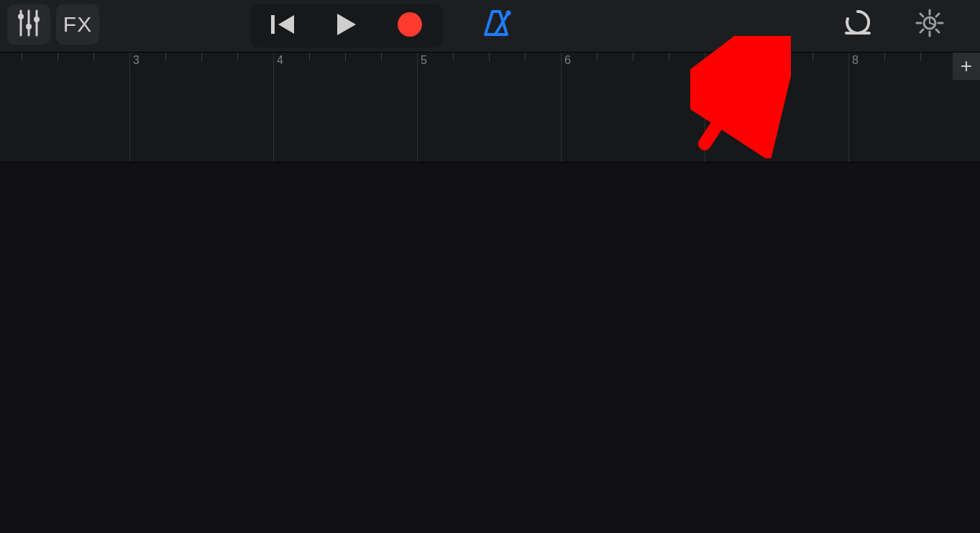 The height and width of the screenshot is (533, 980). I want to click on left-tool-group: FX, so click(53, 24).